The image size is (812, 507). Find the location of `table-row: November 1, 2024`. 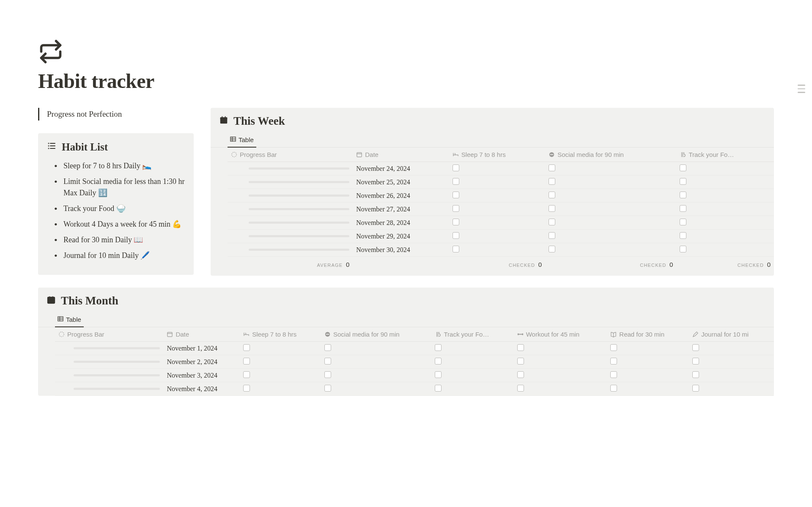

table-row: November 1, 2024 is located at coordinates (414, 348).